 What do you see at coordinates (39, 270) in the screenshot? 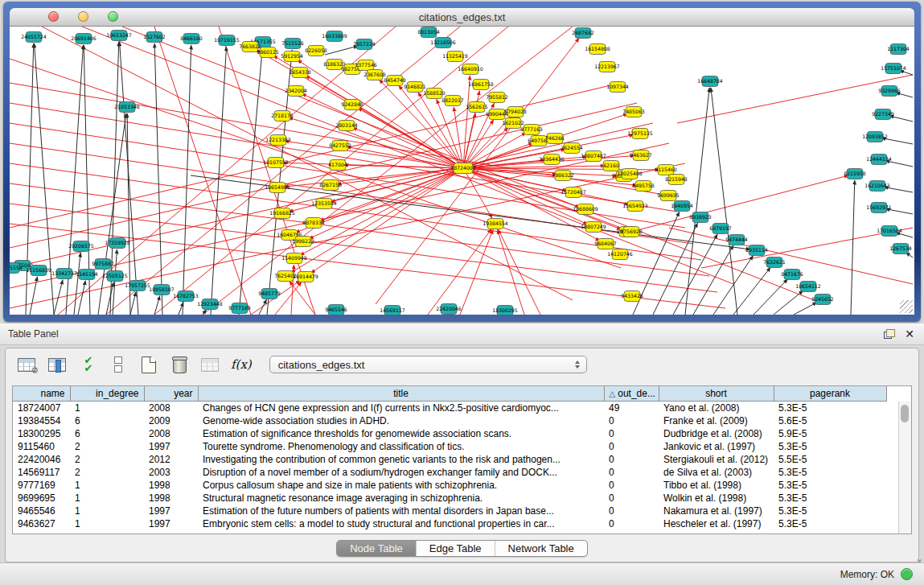
I see `network-node: 11156839` at bounding box center [39, 270].